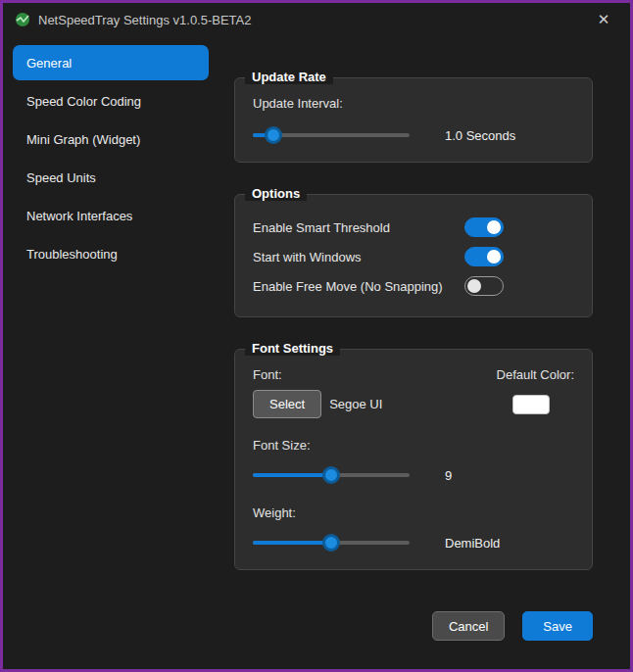  Describe the element at coordinates (472, 543) in the screenshot. I see `font-weight-value: DemiBold` at that location.